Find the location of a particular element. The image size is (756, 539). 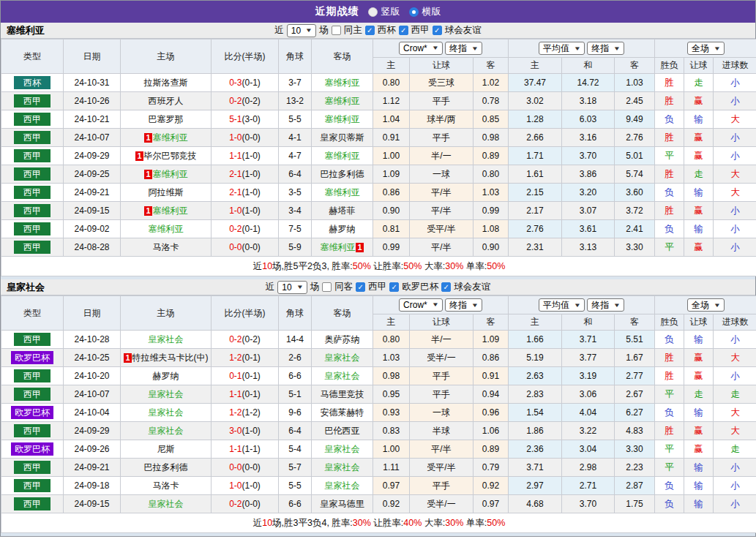

cell-league-type: 西杯 is located at coordinates (32, 83).